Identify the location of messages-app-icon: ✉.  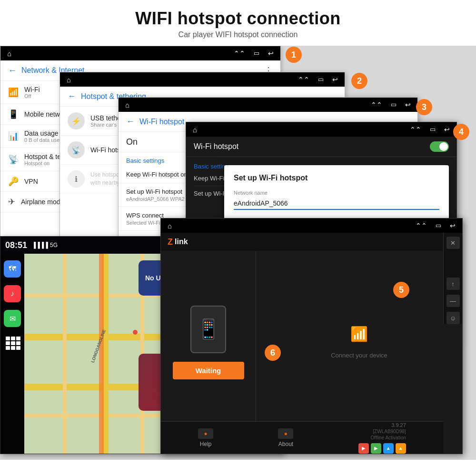
(12, 318).